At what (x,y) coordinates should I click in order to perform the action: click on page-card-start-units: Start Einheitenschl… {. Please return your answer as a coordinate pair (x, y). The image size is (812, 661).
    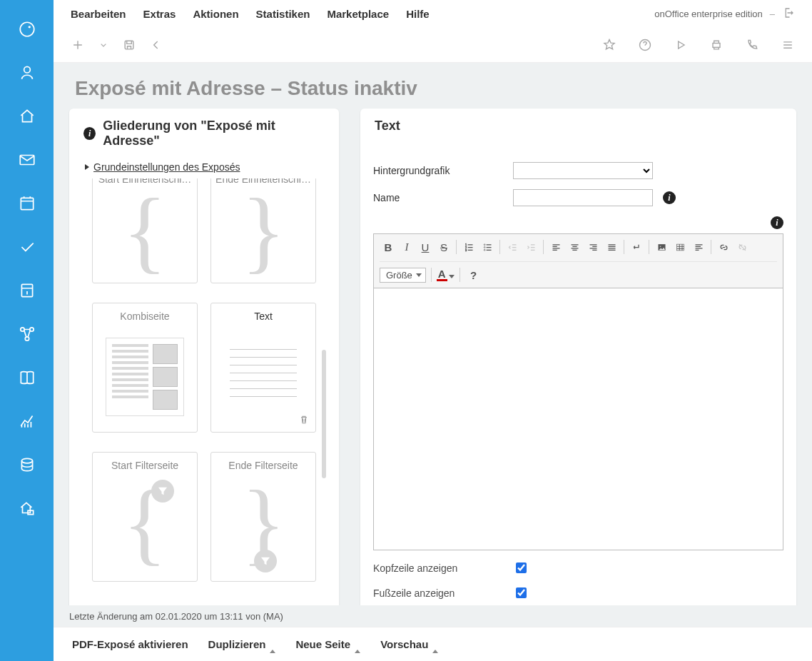
    Looking at the image, I should click on (145, 231).